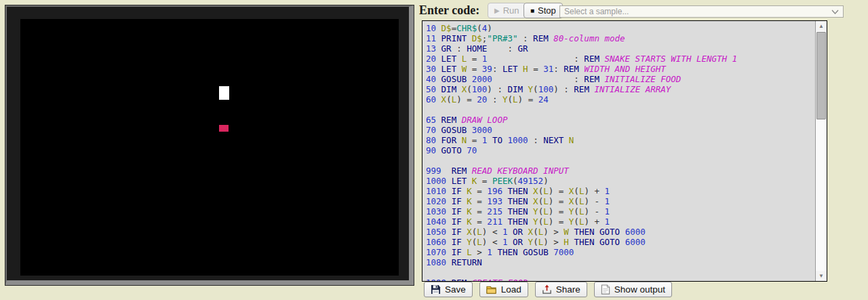  I want to click on chevron-down-icon, so click(835, 12).